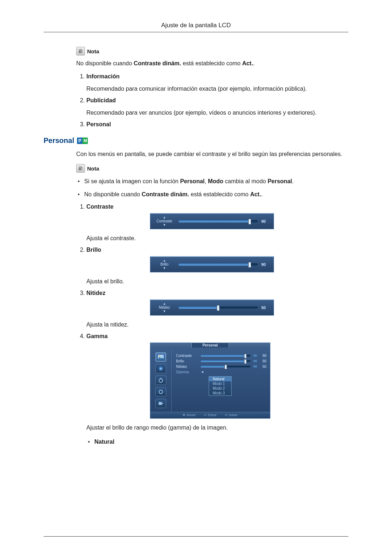 This screenshot has width=392, height=554. Describe the element at coordinates (221, 442) in the screenshot. I see `gamma-sub-natural: Natural` at that location.